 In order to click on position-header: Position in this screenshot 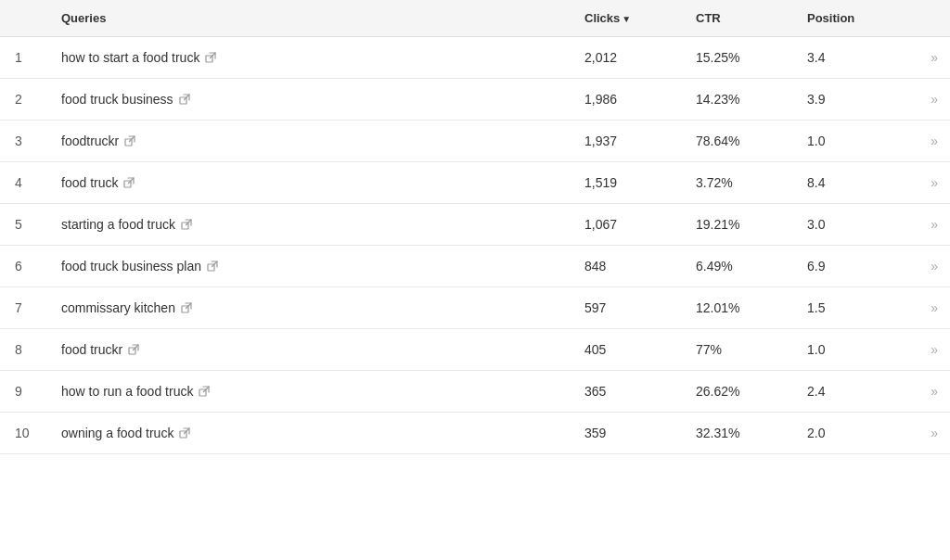, I will do `click(848, 19)`.